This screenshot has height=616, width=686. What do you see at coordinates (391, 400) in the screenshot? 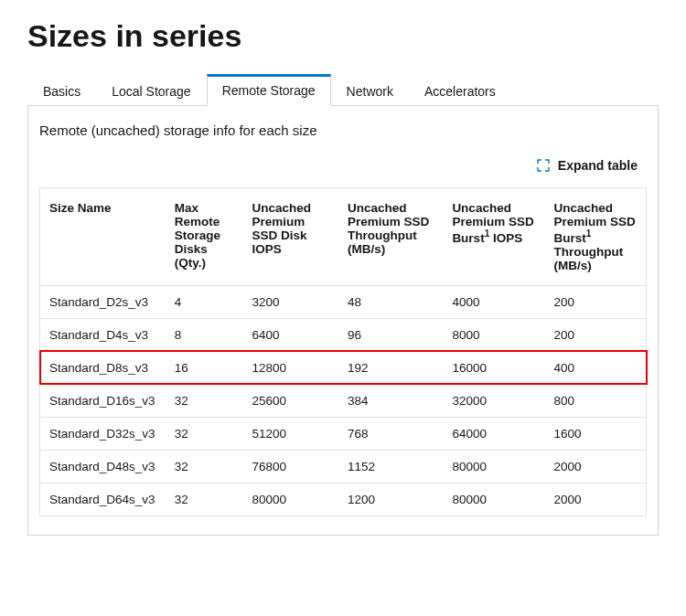
I see `cell-throughput: 384` at bounding box center [391, 400].